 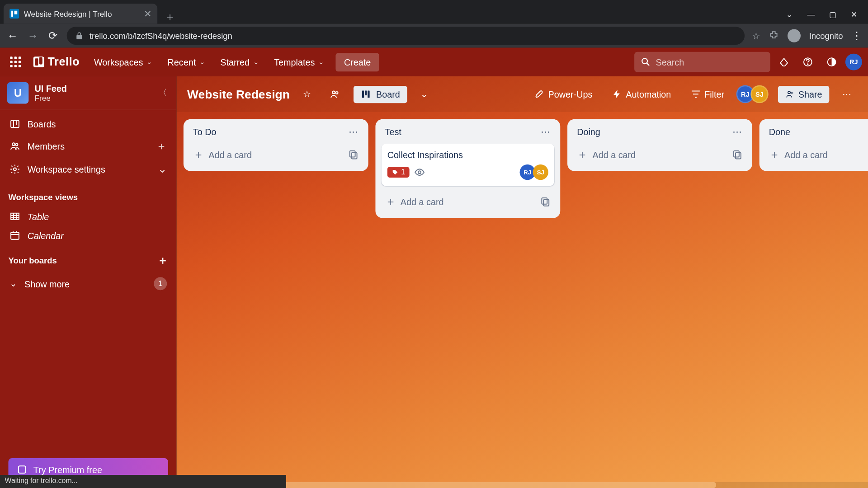 What do you see at coordinates (468, 165) in the screenshot?
I see `card: Collect Inspirations1RJSJ` at bounding box center [468, 165].